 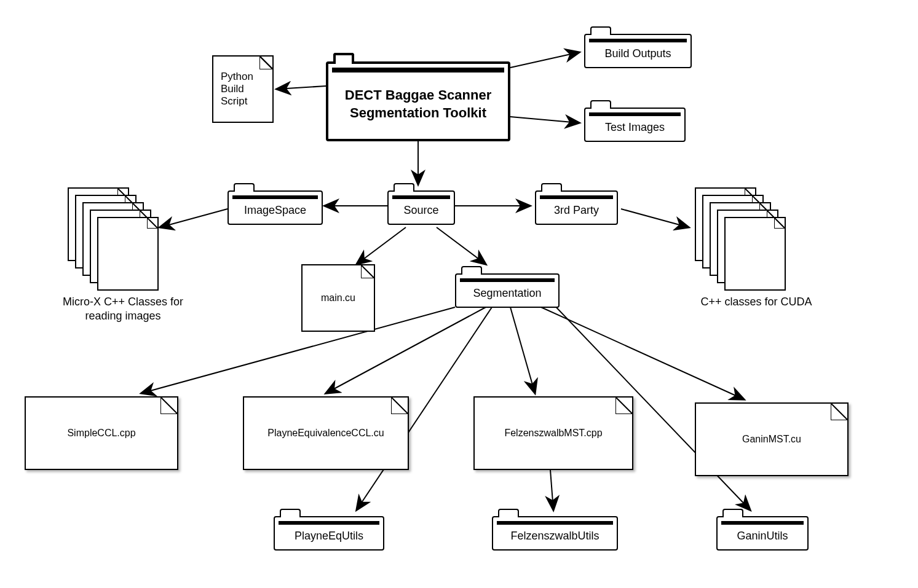 I want to click on python-build-script-label: Python Build Script, so click(x=243, y=89).